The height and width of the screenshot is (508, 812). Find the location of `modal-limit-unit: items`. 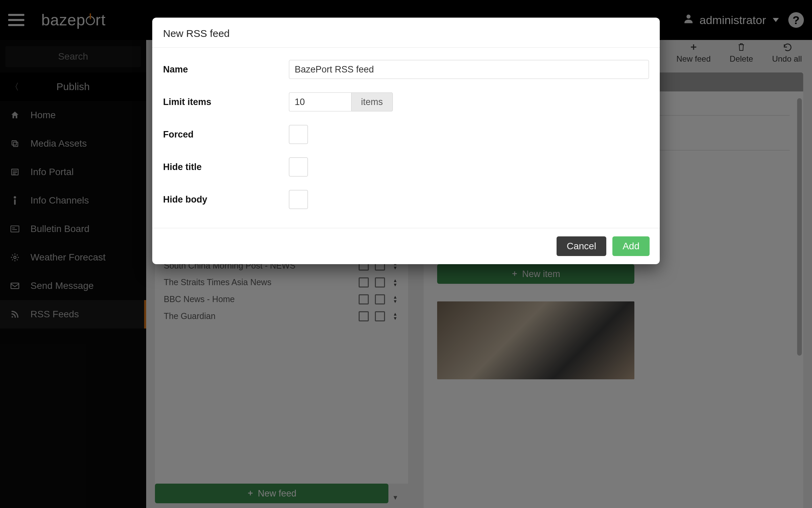

modal-limit-unit: items is located at coordinates (372, 102).